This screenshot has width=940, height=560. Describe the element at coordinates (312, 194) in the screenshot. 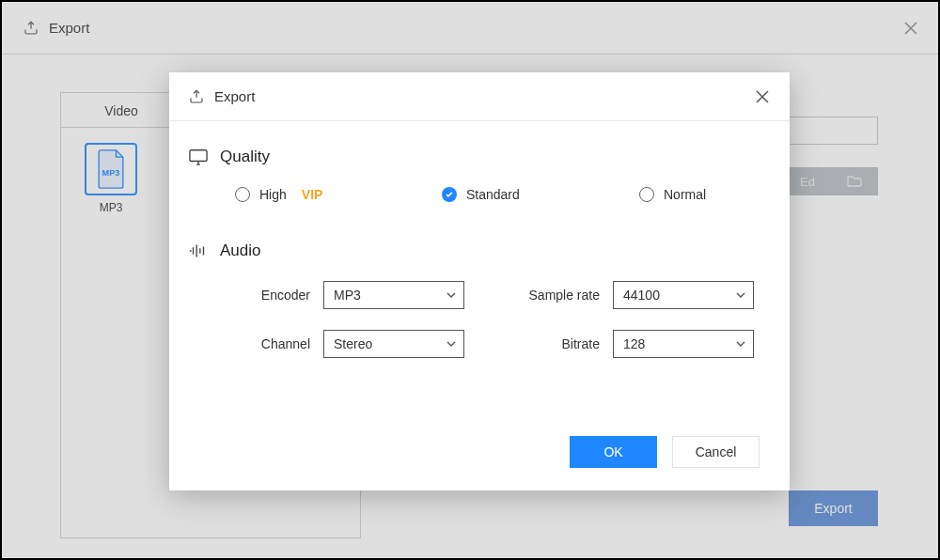

I see `vip-badge: VIP` at that location.